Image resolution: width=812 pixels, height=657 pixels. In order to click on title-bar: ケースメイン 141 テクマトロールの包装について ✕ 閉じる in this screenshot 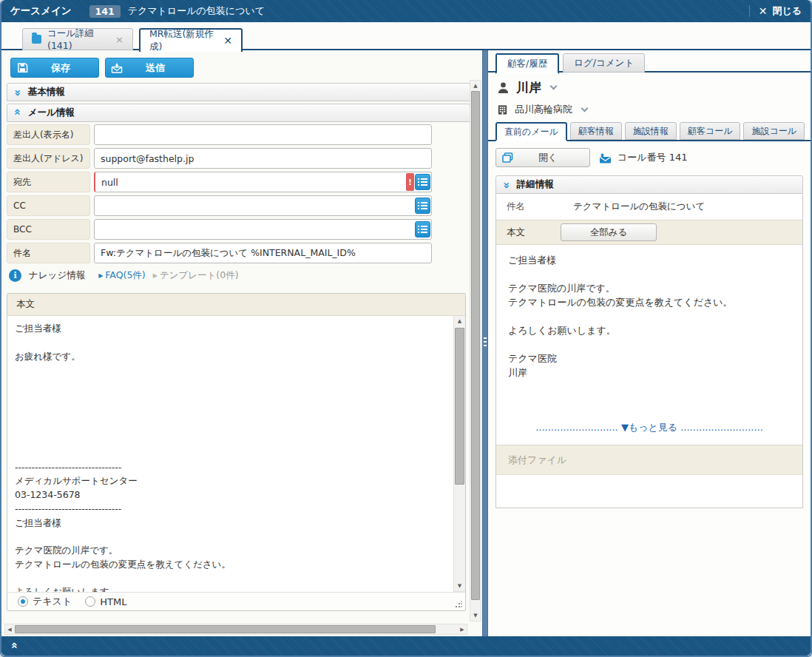, I will do `click(406, 11)`.